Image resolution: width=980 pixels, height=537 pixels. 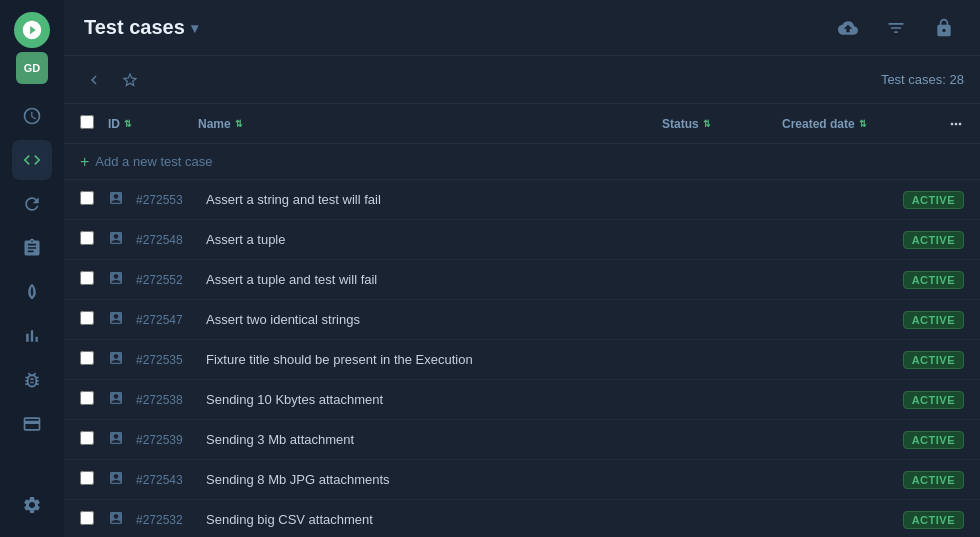 What do you see at coordinates (948, 124) in the screenshot?
I see `th-more-options` at bounding box center [948, 124].